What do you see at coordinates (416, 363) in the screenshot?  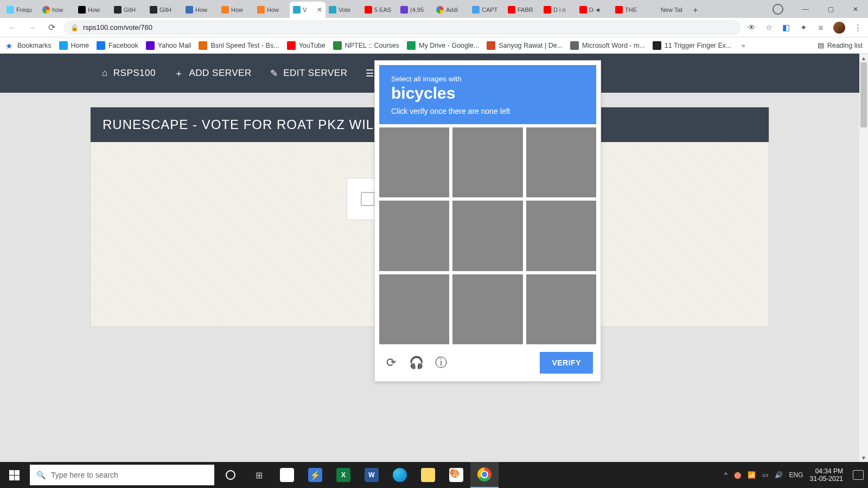 I see `captcha-audio-icon: 🎧` at bounding box center [416, 363].